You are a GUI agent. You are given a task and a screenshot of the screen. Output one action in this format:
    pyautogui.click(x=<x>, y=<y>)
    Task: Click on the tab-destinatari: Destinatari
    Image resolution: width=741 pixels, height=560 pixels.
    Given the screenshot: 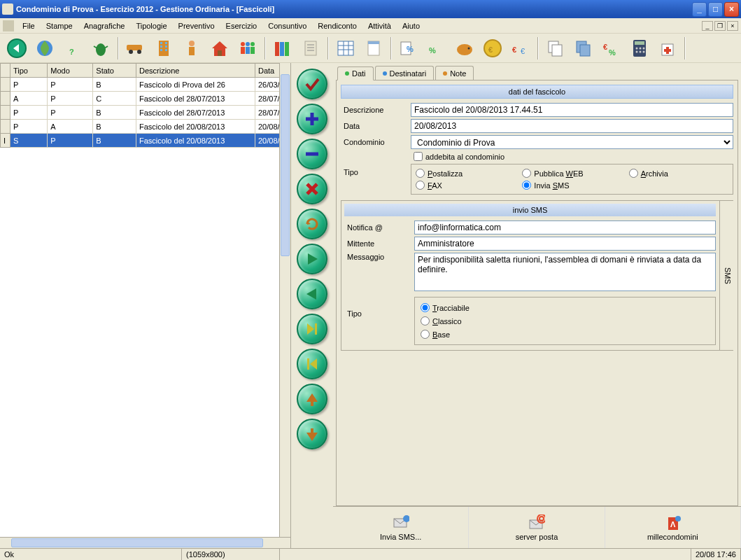 What is the action you would take?
    pyautogui.click(x=404, y=73)
    